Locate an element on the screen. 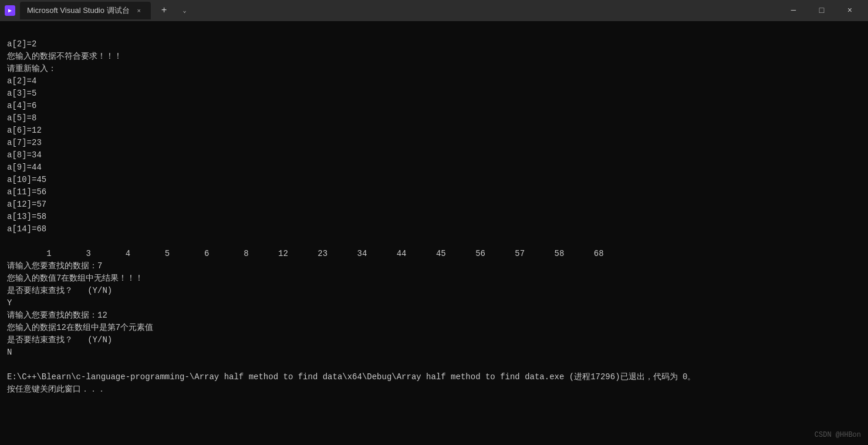  terminal-line: a[2]=4 is located at coordinates (434, 81).